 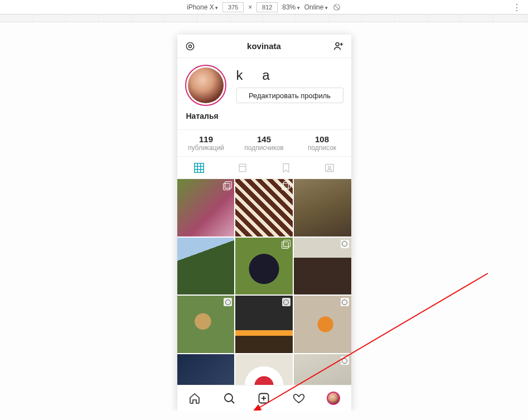 I want to click on tab-saved, so click(x=286, y=167).